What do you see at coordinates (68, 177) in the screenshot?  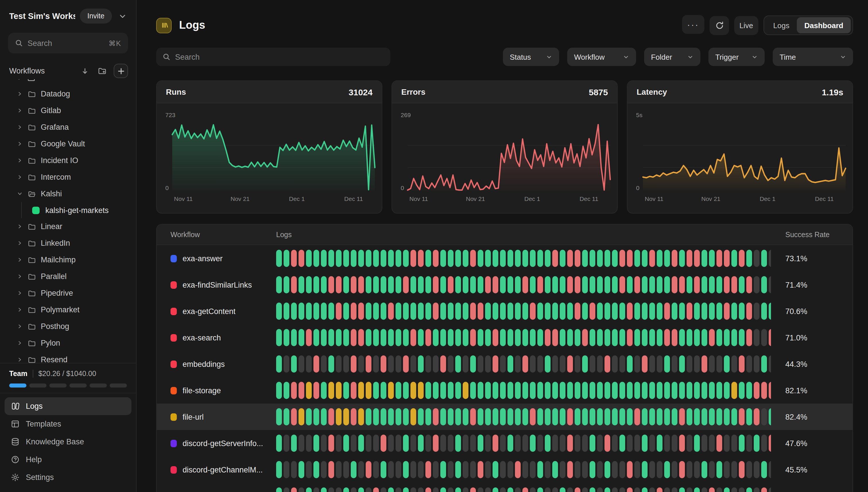 I see `folder-item-intercom: Intercom` at bounding box center [68, 177].